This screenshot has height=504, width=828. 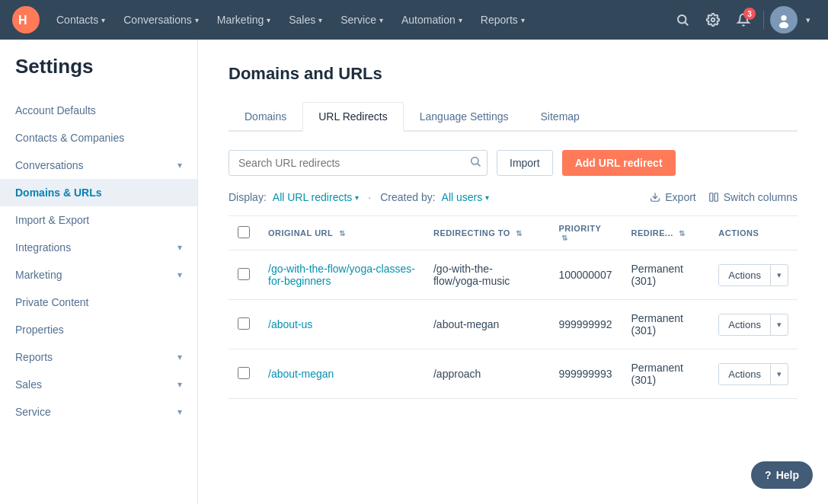 I want to click on tabs-bar: Domains URL Redirects Language Settings …, so click(x=513, y=117).